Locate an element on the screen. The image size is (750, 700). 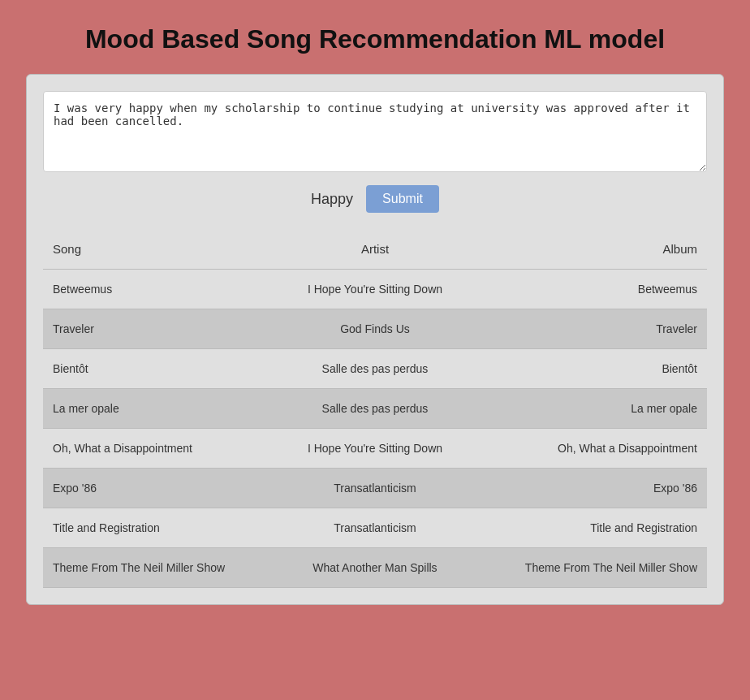
cell-artist: What Another Man Spills is located at coordinates (375, 568).